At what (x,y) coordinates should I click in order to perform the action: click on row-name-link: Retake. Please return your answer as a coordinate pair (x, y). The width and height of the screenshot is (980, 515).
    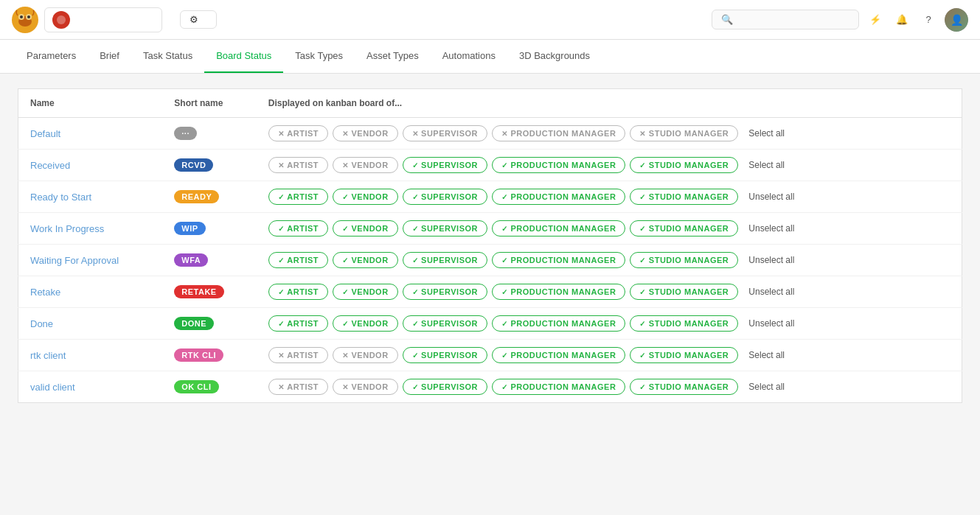
    Looking at the image, I should click on (46, 292).